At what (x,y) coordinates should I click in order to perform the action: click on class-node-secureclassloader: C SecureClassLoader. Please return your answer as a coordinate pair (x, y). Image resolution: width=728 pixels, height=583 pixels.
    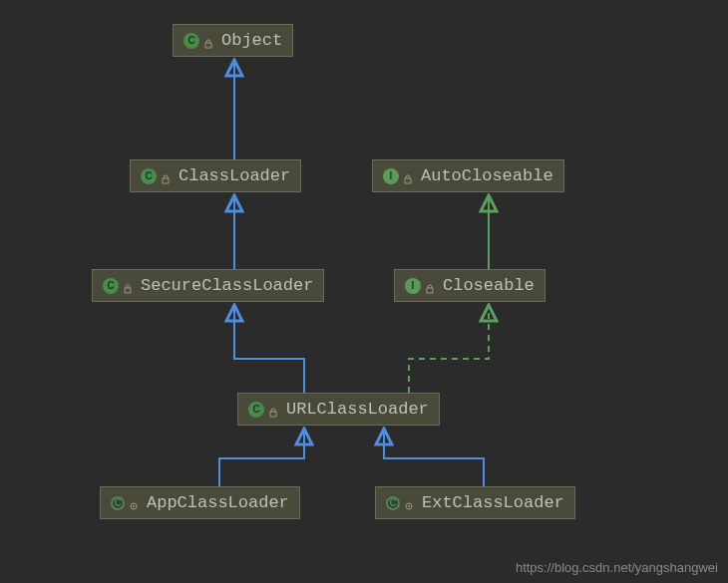
    Looking at the image, I should click on (207, 285).